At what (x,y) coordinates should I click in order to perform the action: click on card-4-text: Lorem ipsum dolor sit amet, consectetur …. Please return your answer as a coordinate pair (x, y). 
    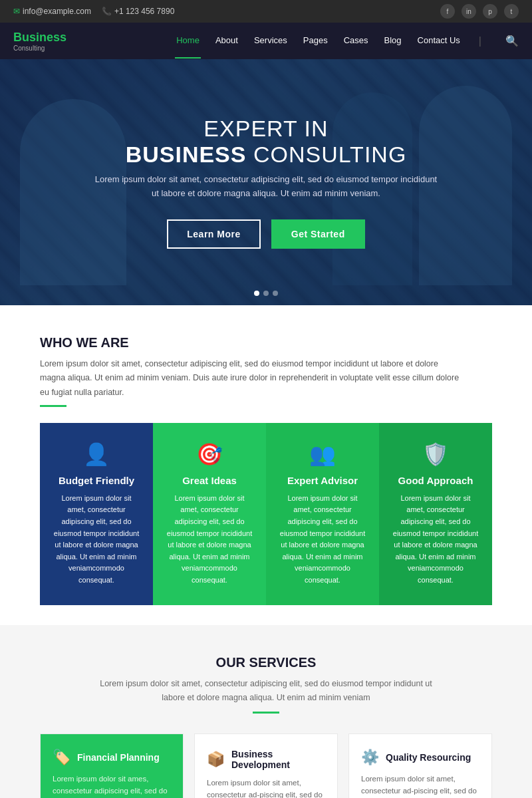
    Looking at the image, I should click on (436, 540).